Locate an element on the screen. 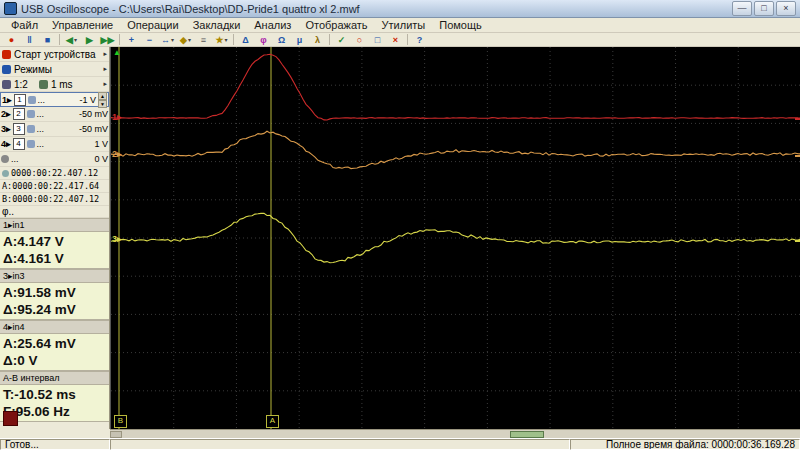  toolbar-icon-zoom-out: − is located at coordinates (150, 40).